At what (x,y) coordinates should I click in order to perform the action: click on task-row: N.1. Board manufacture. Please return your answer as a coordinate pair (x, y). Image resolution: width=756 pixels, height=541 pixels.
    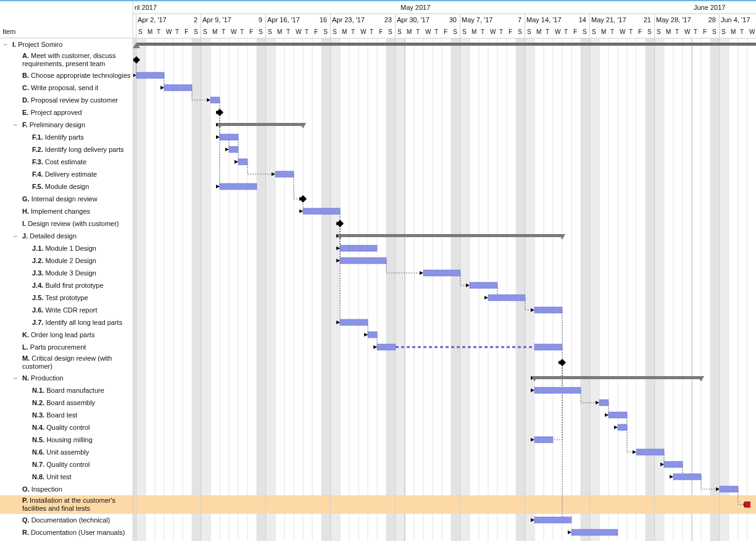
    Looking at the image, I should click on (67, 390).